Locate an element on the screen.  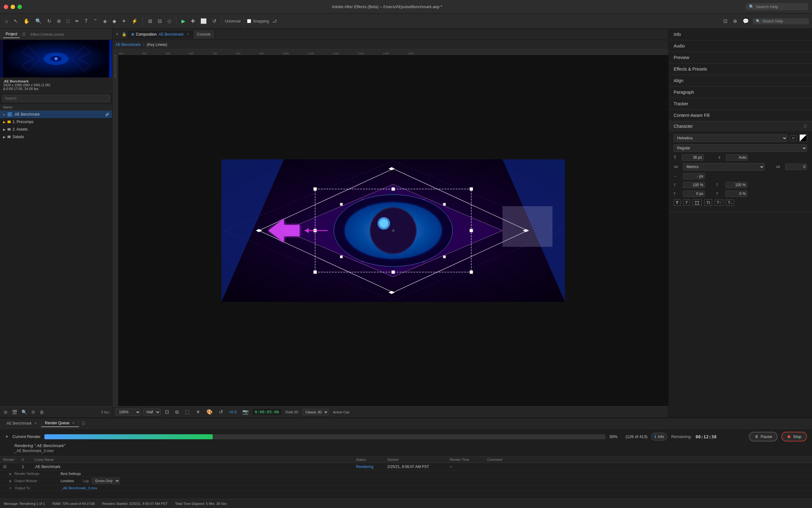
om-expand: ▶ is located at coordinates (11, 481).